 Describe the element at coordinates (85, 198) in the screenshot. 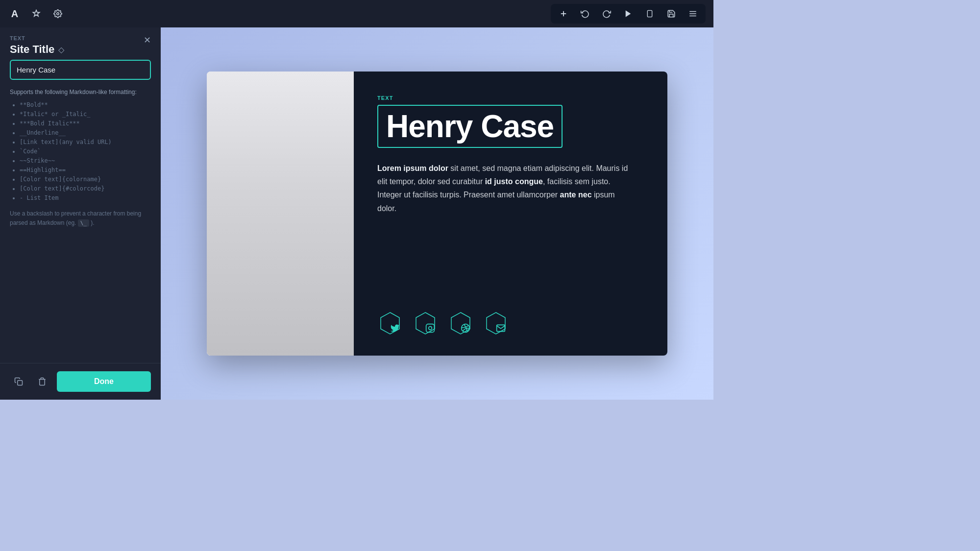

I see `list-item: - List Item` at that location.